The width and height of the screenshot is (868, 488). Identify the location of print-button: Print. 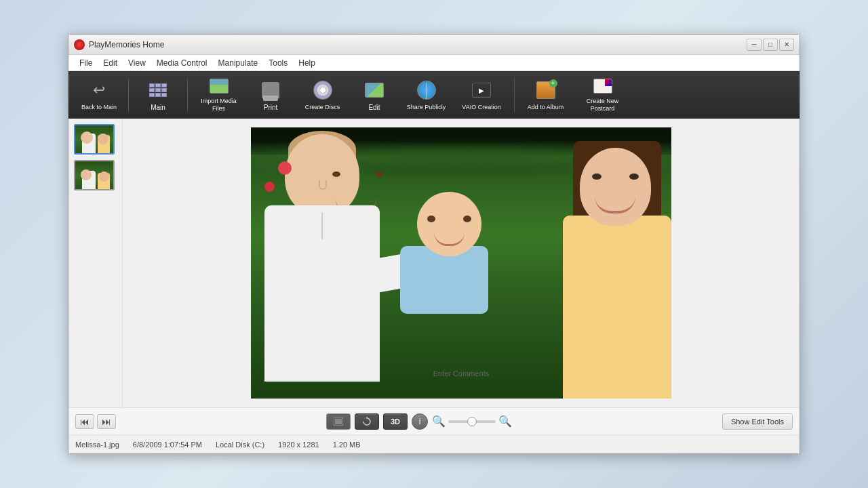
(271, 95).